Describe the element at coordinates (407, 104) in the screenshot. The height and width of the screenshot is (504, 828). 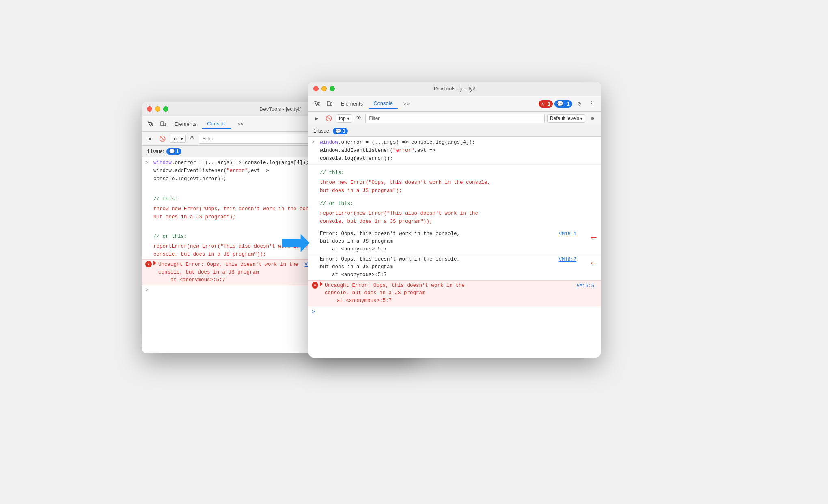
I see `tab-more-front: >>` at that location.